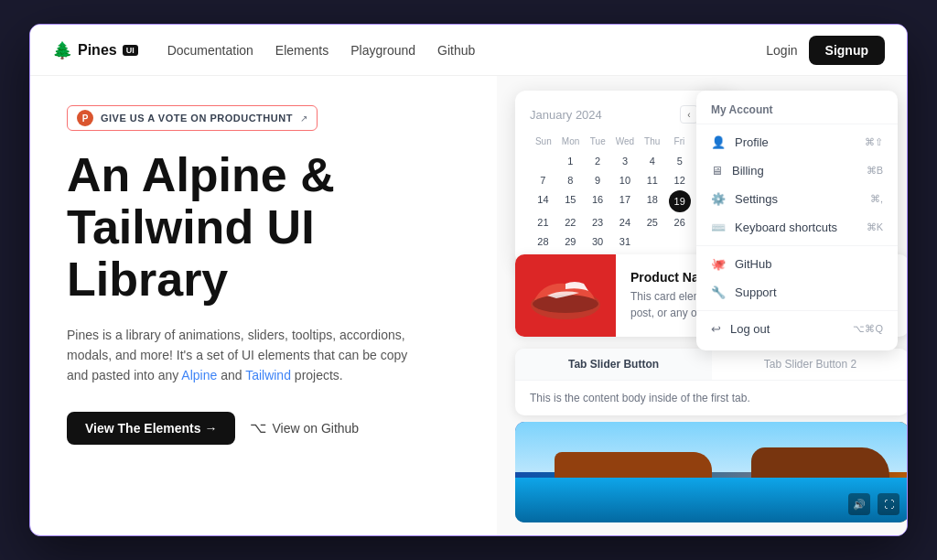 The width and height of the screenshot is (937, 560). Describe the element at coordinates (258, 428) in the screenshot. I see `github-icon: ⌥` at that location.